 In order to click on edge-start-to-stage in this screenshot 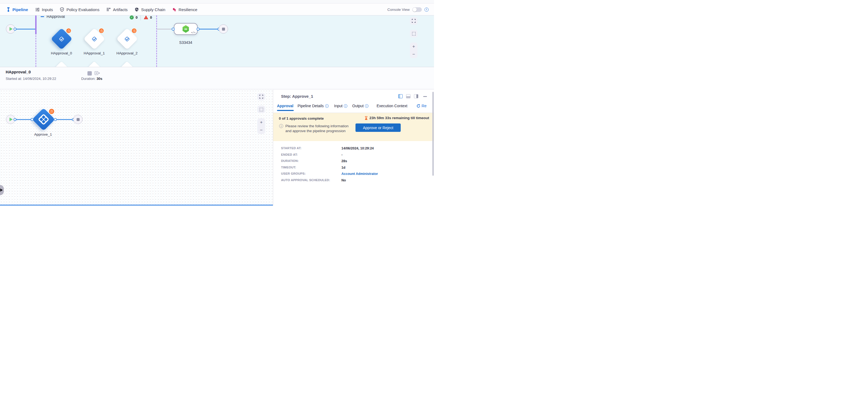, I will do `click(26, 29)`.